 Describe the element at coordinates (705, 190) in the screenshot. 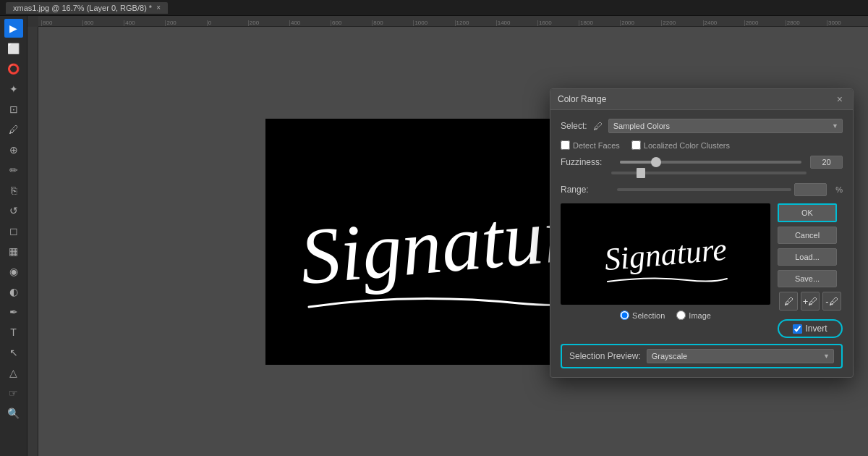

I see `range-slider-track` at that location.